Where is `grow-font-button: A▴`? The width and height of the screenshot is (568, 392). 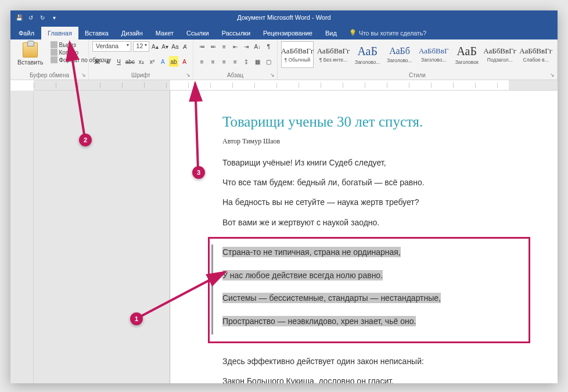 grow-font-button: A▴ is located at coordinates (155, 46).